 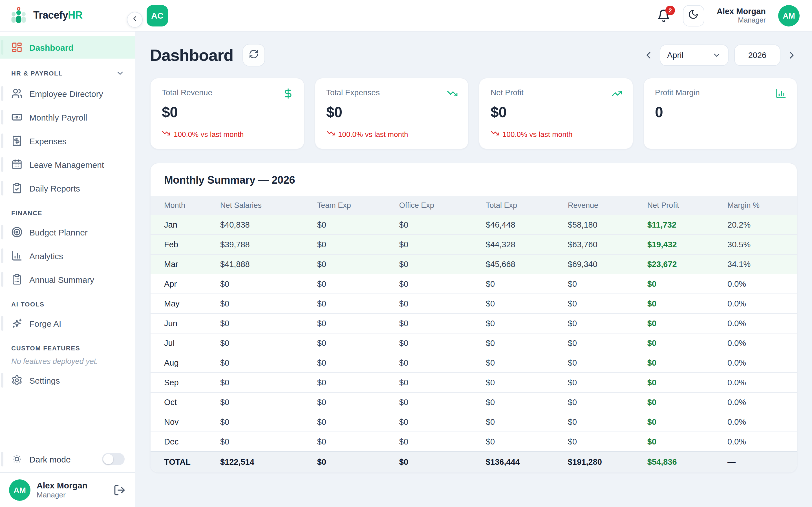 I want to click on chevron-left-icon, so click(x=135, y=20).